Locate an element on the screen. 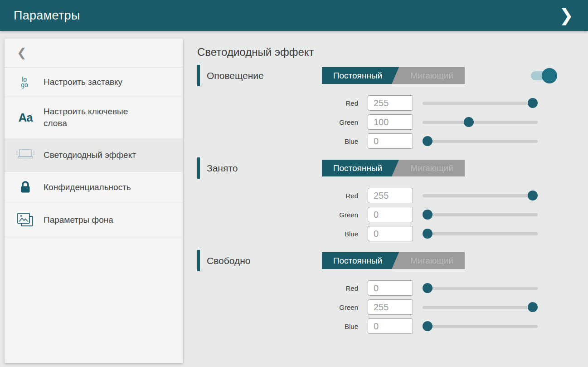 This screenshot has width=588, height=367. page-title: Параметры is located at coordinates (47, 15).